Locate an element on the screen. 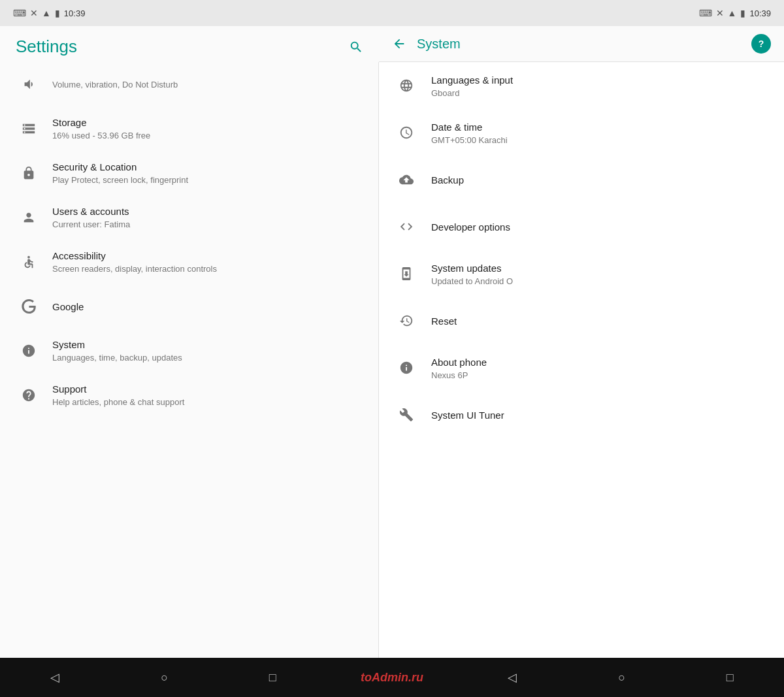  settings-item-accessibility: Accessibility Screen readers, display, i… is located at coordinates (189, 262).